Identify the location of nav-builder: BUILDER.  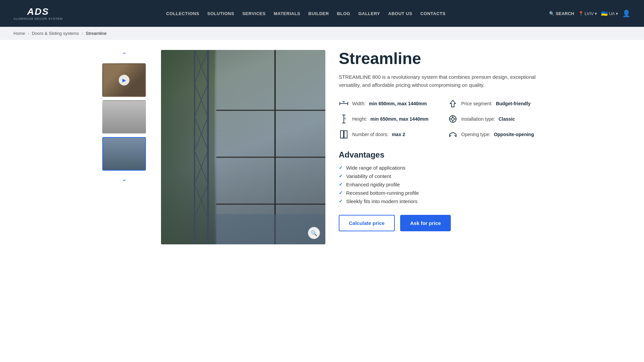
(319, 13).